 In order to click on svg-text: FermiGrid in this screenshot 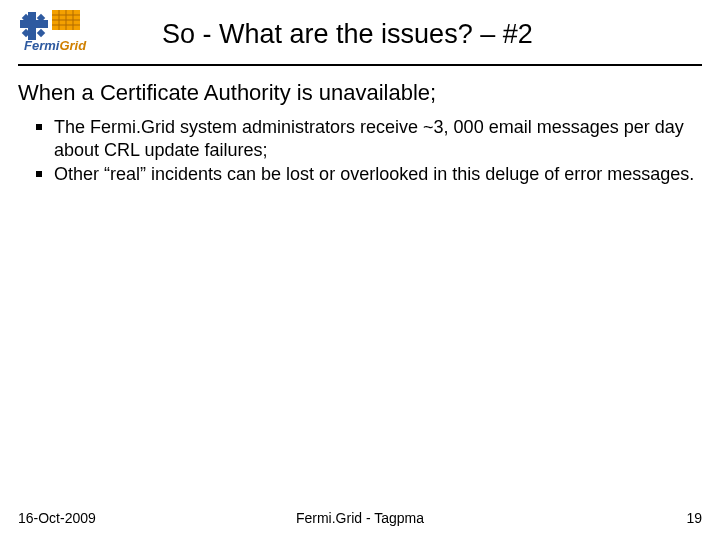, I will do `click(56, 46)`.